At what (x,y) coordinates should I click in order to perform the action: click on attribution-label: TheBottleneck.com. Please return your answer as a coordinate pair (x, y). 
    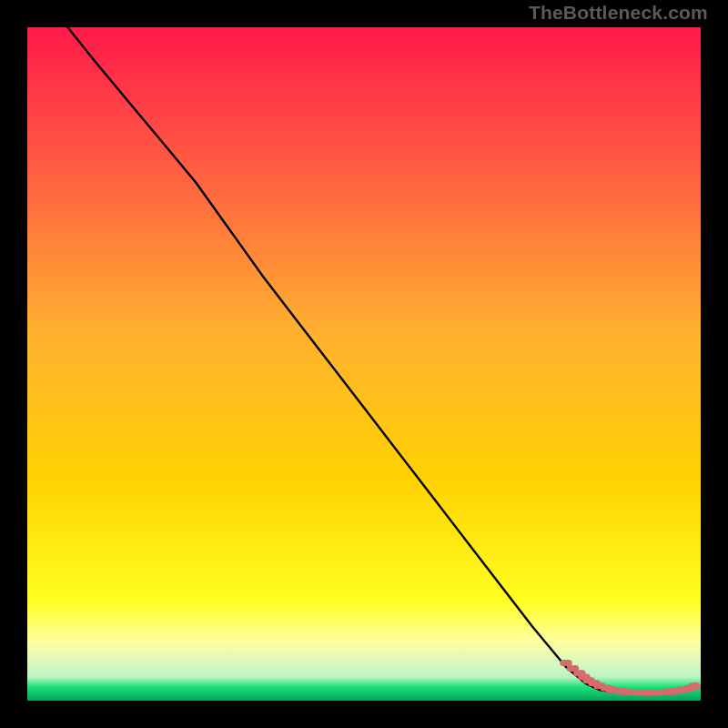
    Looking at the image, I should click on (619, 13).